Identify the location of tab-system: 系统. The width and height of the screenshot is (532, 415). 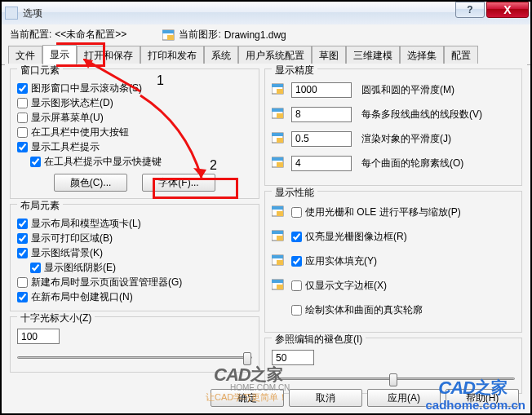
(221, 55).